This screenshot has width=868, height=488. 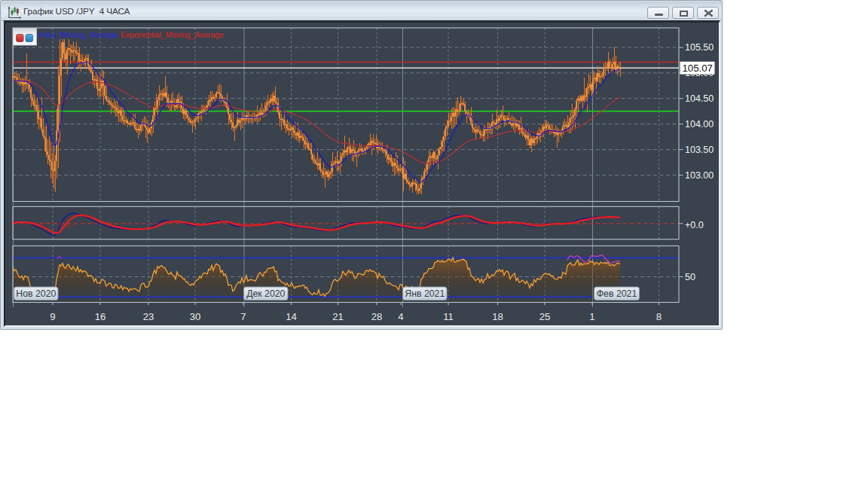 What do you see at coordinates (497, 316) in the screenshot?
I see `svg-text: 18` at bounding box center [497, 316].